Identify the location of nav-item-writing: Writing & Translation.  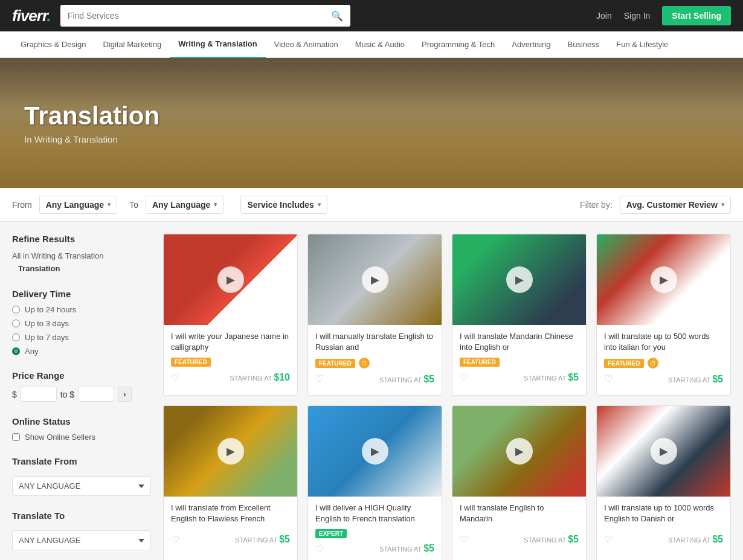
(217, 45).